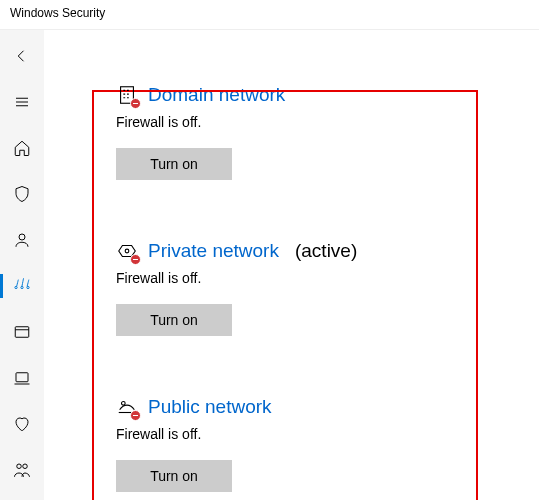  Describe the element at coordinates (210, 407) in the screenshot. I see `public-network-link: Public network` at that location.